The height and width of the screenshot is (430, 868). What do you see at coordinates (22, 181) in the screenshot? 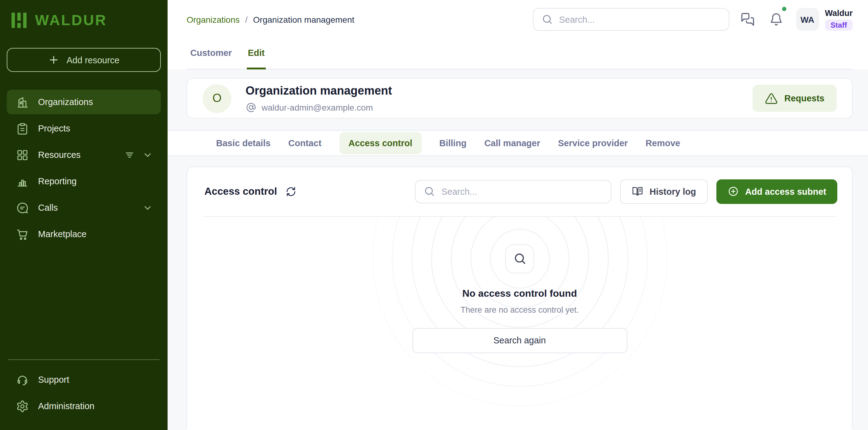
I see `bar-chart-icon` at bounding box center [22, 181].